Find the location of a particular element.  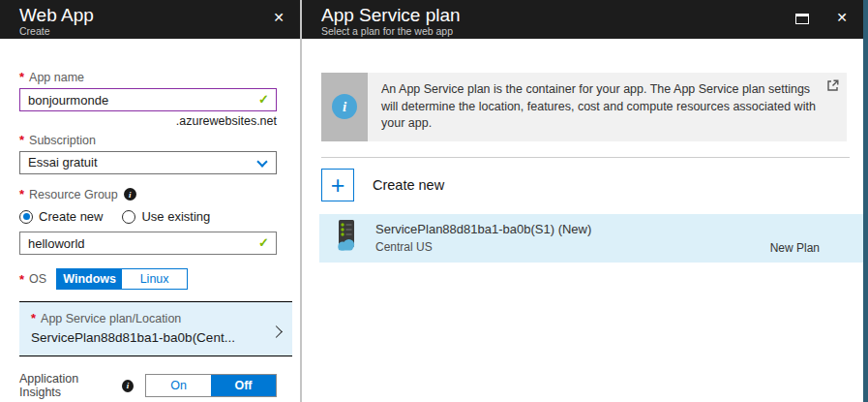

blade-title: Web App is located at coordinates (160, 15).